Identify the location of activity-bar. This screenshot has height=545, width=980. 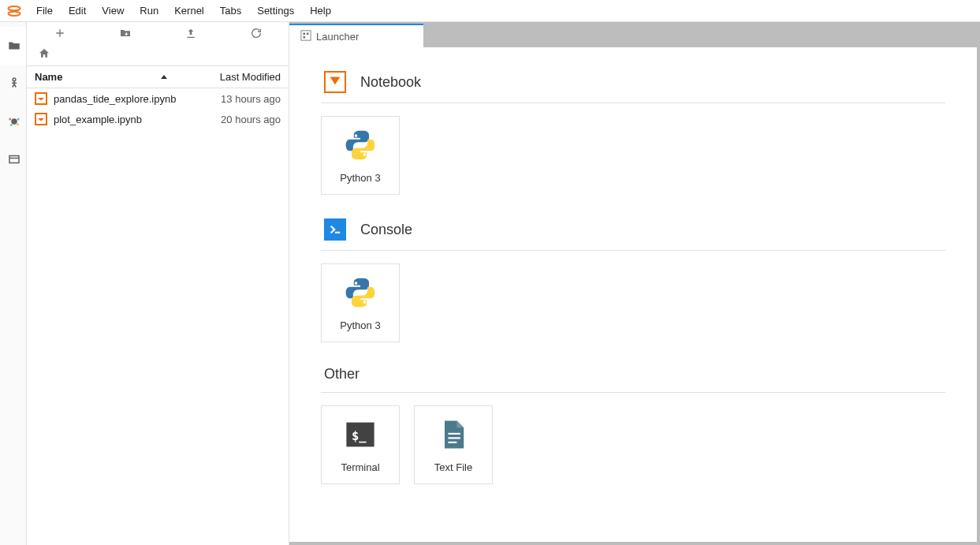
(13, 284).